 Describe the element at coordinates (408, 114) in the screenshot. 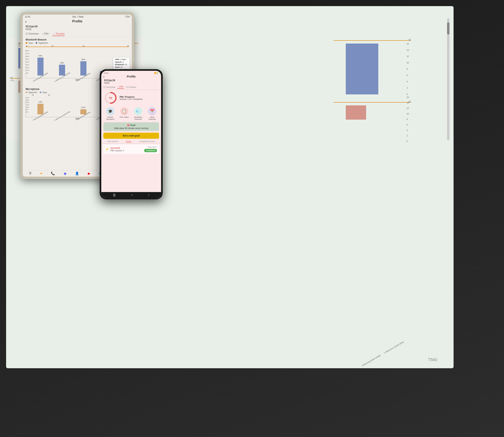

I see `y-label2-10: 10` at that location.